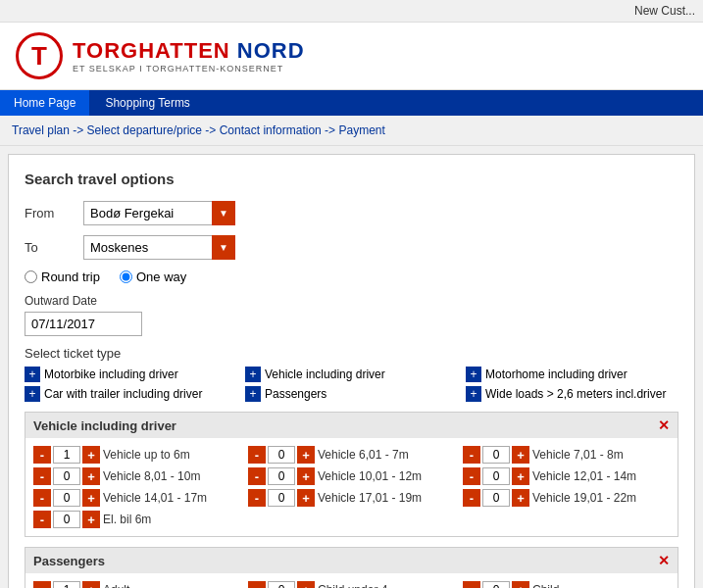 The width and height of the screenshot is (703, 588). What do you see at coordinates (306, 455) in the screenshot?
I see `vehicle-6-7m-plus: +` at bounding box center [306, 455].